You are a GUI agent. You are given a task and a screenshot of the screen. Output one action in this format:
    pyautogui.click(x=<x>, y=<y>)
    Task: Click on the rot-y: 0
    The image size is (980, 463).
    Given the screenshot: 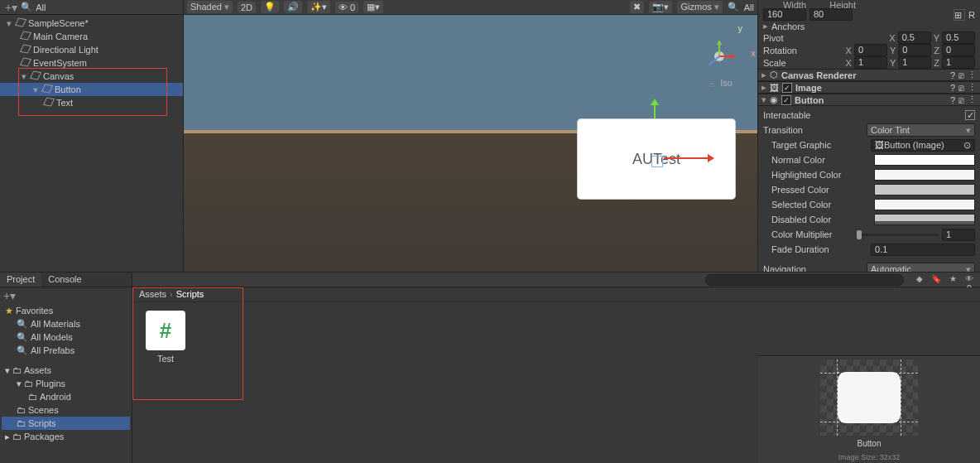 What is the action you would take?
    pyautogui.click(x=915, y=50)
    